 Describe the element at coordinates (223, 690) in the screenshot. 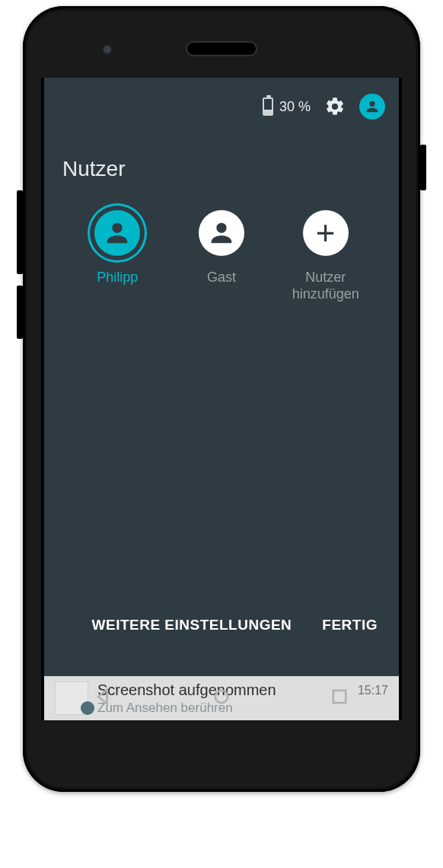

I see `notification-title: Screenshot aufgenommen` at that location.